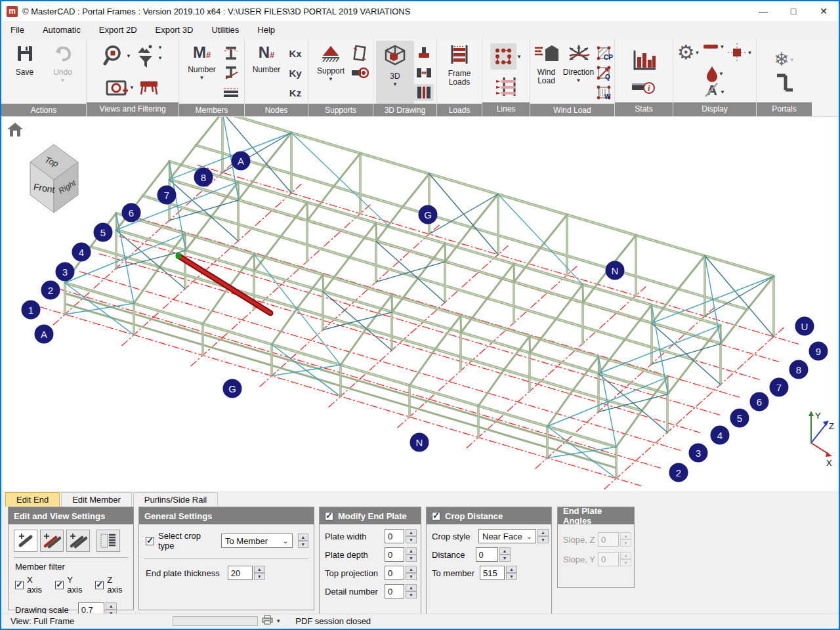  What do you see at coordinates (394, 591) in the screenshot?
I see `detail-number-input: 0` at bounding box center [394, 591].